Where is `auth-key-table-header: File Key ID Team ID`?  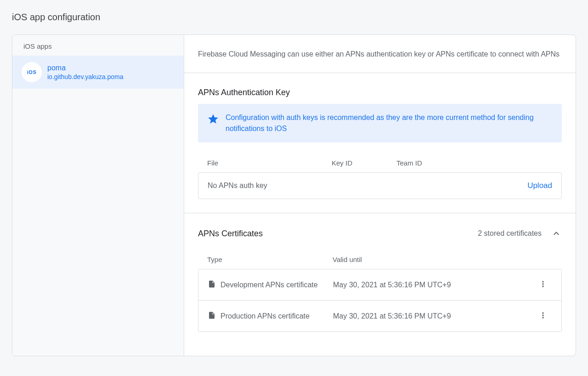 auth-key-table-header: File Key ID Team ID is located at coordinates (380, 165).